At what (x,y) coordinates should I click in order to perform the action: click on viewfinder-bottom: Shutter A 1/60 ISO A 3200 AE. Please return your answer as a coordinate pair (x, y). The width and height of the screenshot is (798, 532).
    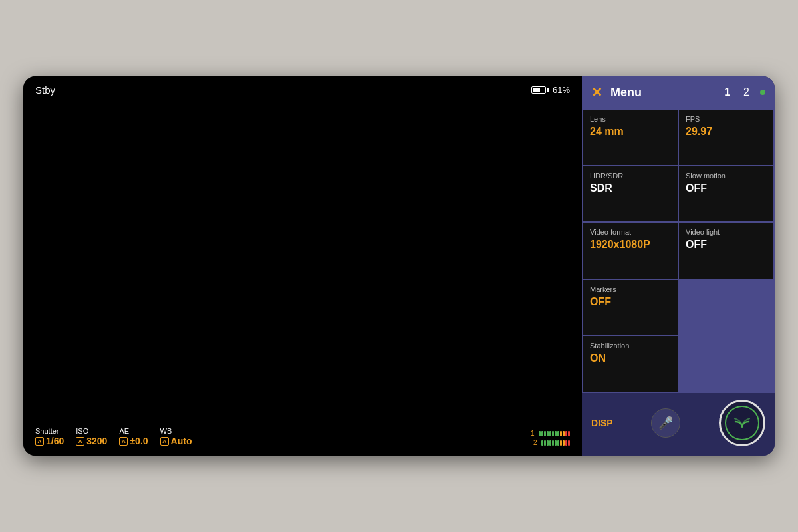
    Looking at the image, I should click on (303, 438).